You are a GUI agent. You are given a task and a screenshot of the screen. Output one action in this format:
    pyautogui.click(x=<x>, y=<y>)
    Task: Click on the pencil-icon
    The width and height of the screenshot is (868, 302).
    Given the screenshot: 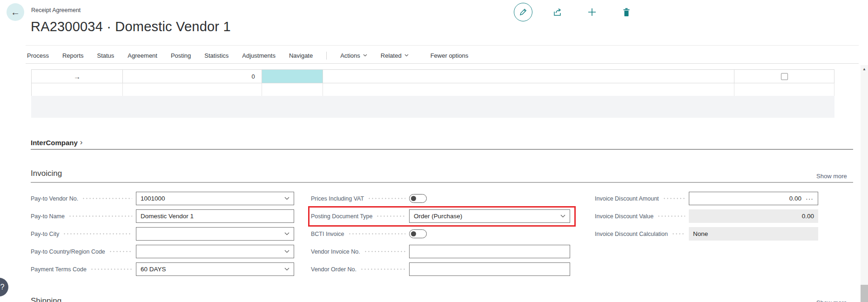 What is the action you would take?
    pyautogui.click(x=523, y=12)
    